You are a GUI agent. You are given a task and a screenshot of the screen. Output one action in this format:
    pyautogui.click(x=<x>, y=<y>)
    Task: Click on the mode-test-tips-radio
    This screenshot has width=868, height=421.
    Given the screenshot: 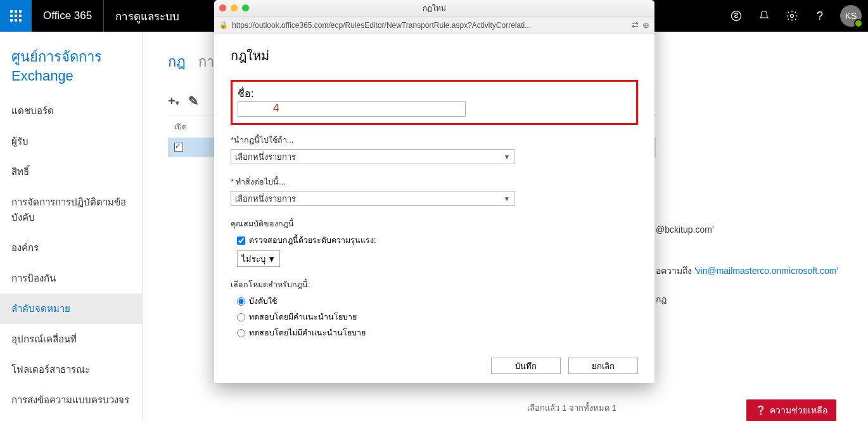 What is the action you would take?
    pyautogui.click(x=241, y=317)
    